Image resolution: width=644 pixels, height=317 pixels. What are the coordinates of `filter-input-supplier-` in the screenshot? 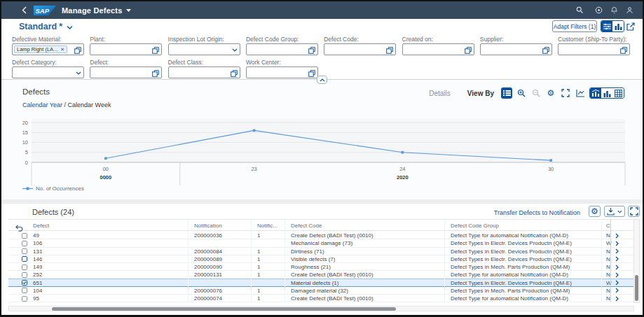 It's located at (516, 49).